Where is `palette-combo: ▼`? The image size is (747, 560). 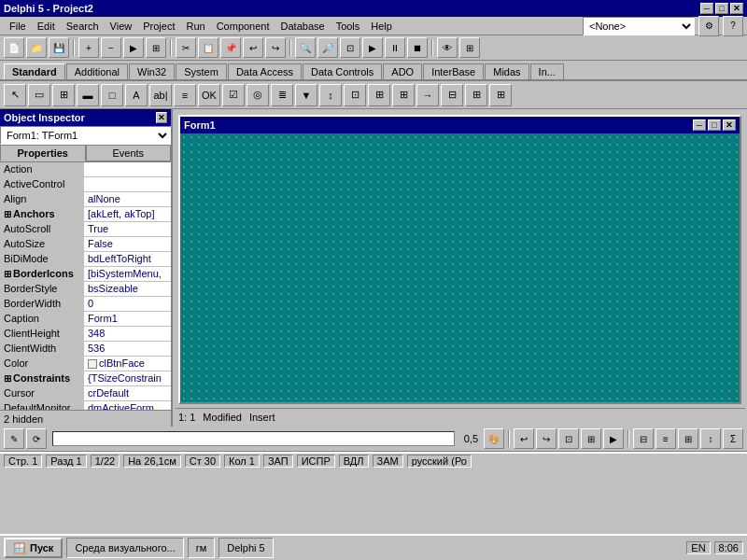
palette-combo: ▼ is located at coordinates (306, 95).